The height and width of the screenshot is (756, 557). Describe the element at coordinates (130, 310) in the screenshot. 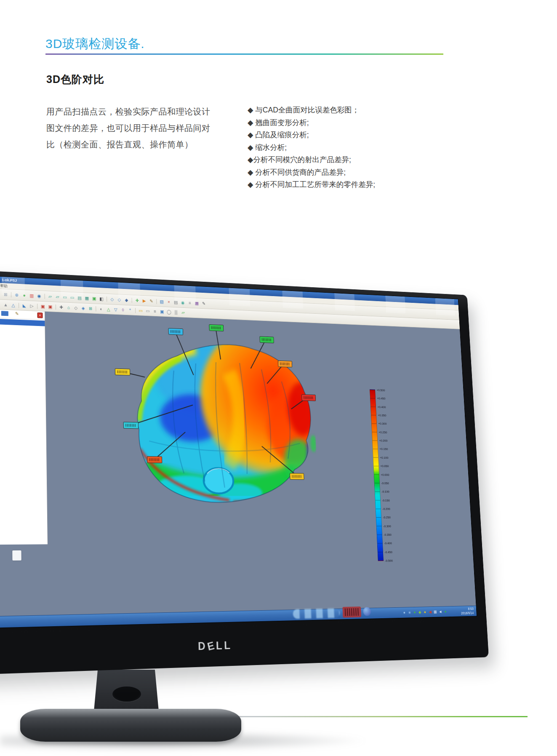

I see `toolbar-button: *` at that location.